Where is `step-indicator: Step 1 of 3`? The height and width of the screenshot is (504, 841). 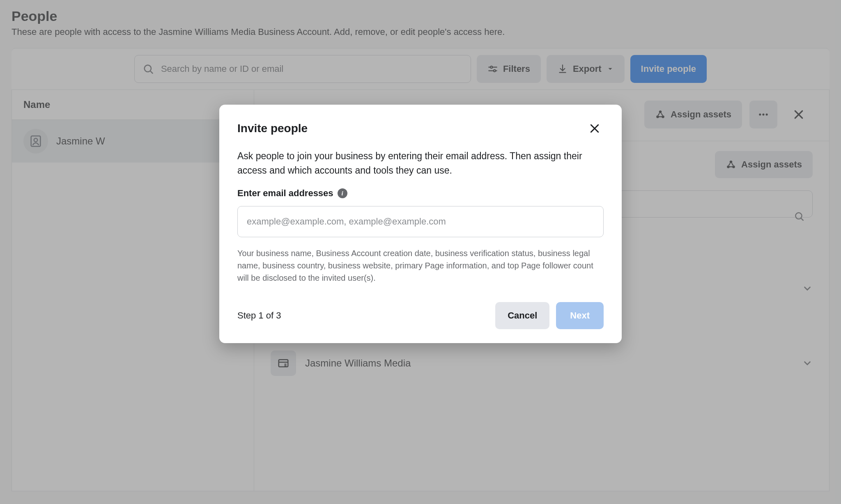 step-indicator: Step 1 of 3 is located at coordinates (259, 316).